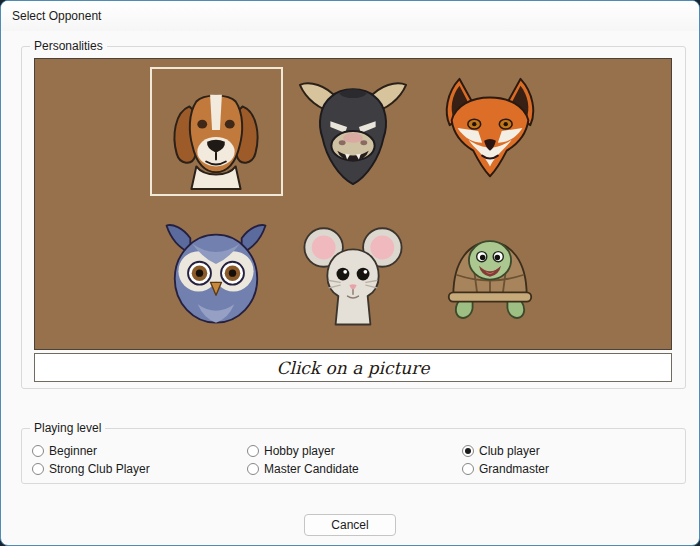 The image size is (700, 546). Describe the element at coordinates (300, 451) in the screenshot. I see `radio-label: Hobby player` at that location.